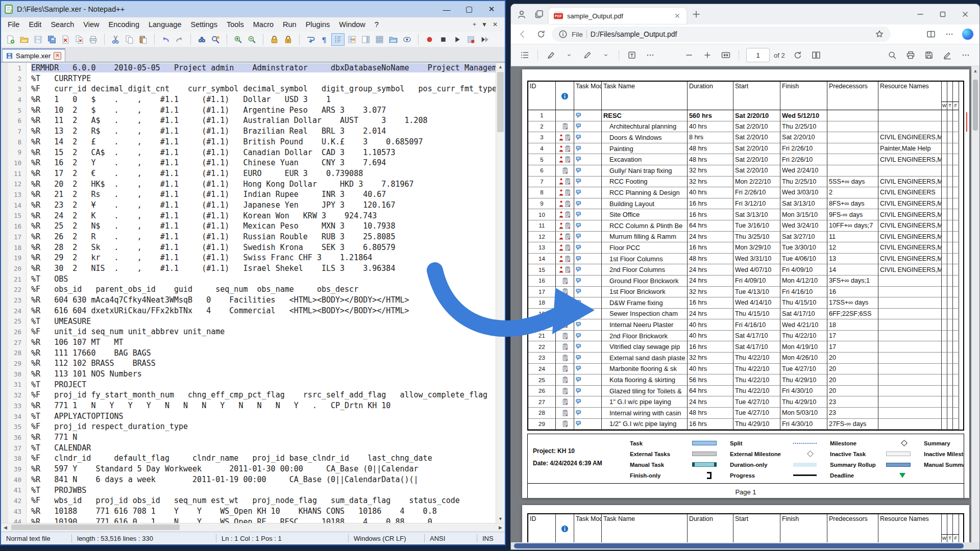 This screenshot has width=980, height=551. I want to click on toolbar-find, so click(202, 40).